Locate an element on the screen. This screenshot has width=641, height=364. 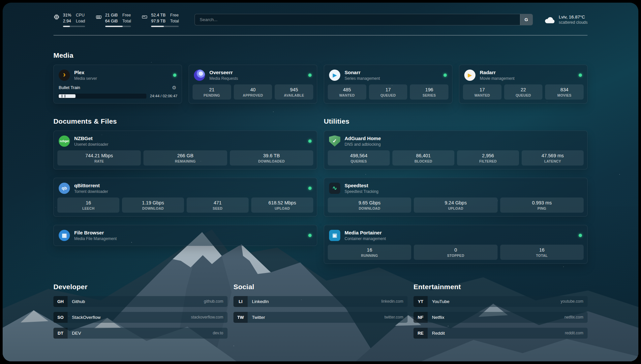
service-name: File Browser is located at coordinates (96, 233).